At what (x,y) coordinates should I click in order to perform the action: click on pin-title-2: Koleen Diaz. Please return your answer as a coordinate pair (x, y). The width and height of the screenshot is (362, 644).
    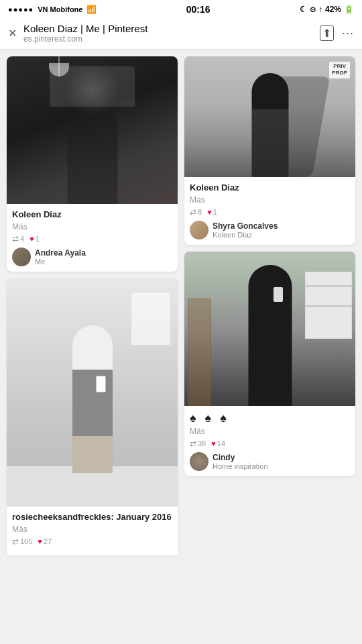
    Looking at the image, I should click on (269, 188).